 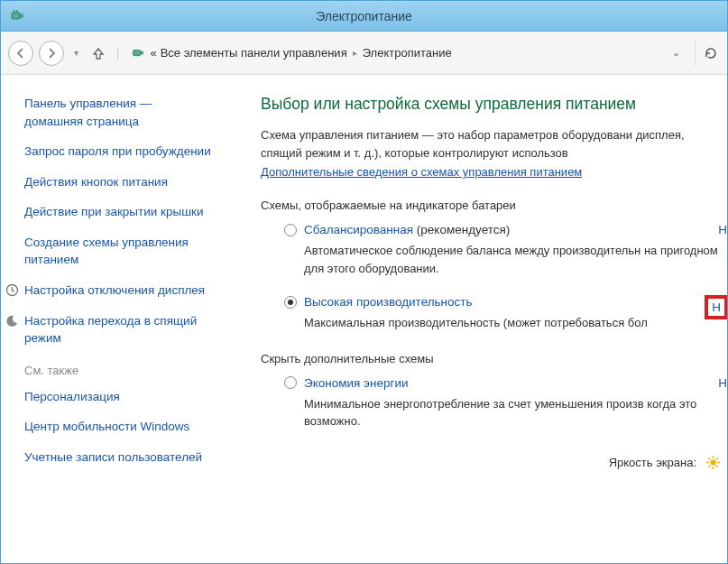 I want to click on brightness-label: Яркость экрана:, so click(x=653, y=462).